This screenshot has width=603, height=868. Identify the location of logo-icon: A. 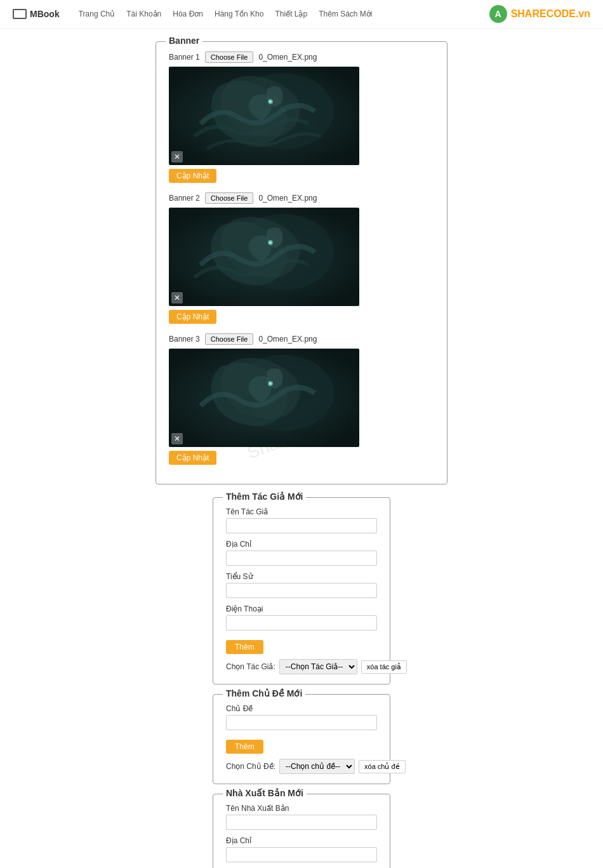
(498, 14).